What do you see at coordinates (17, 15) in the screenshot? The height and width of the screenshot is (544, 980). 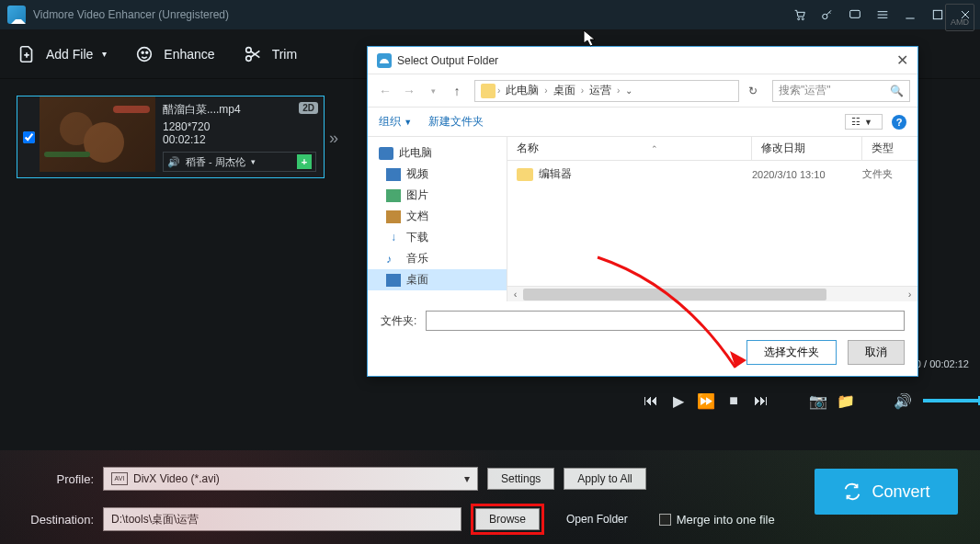 I see `app-logo` at bounding box center [17, 15].